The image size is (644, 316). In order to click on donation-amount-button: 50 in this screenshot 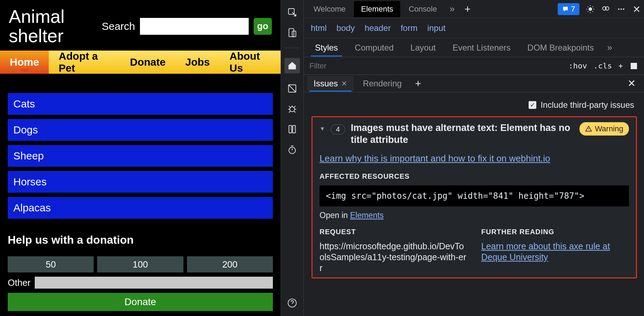, I will do `click(51, 264)`.